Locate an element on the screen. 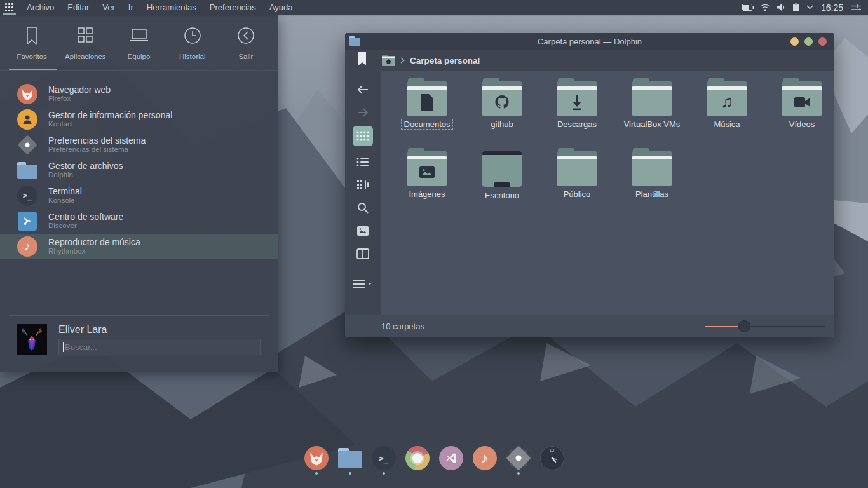  menu-ver: Ver is located at coordinates (109, 8).